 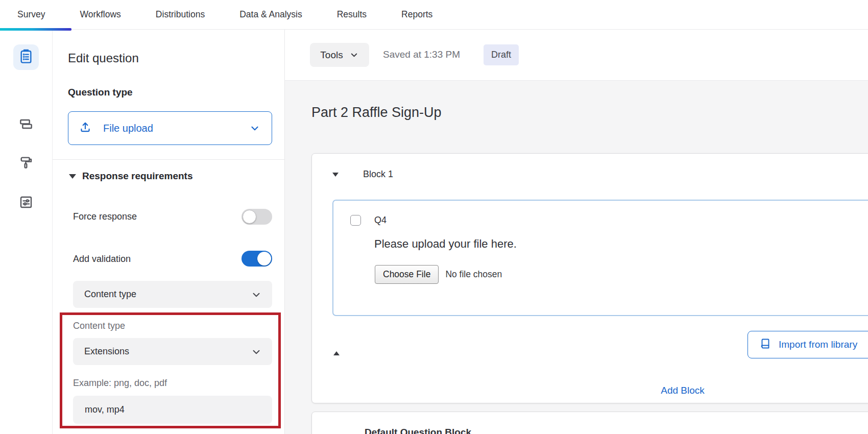 What do you see at coordinates (257, 258) in the screenshot?
I see `add-validation-toggle` at bounding box center [257, 258].